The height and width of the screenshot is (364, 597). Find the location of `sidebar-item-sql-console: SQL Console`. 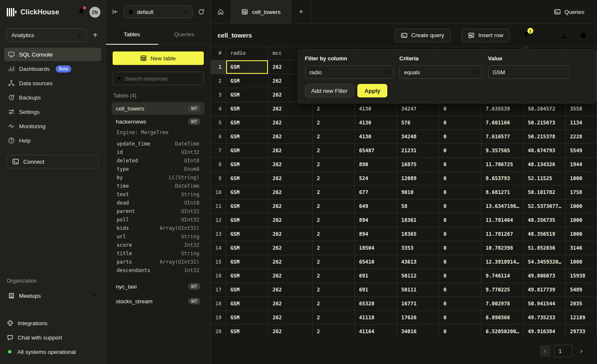

sidebar-item-sql-console: SQL Console is located at coordinates (53, 54).